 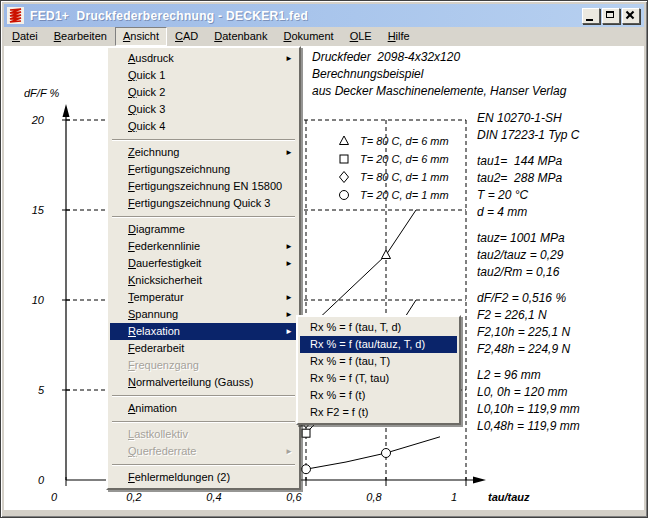 What do you see at coordinates (591, 16) in the screenshot?
I see `minimize-button` at bounding box center [591, 16].